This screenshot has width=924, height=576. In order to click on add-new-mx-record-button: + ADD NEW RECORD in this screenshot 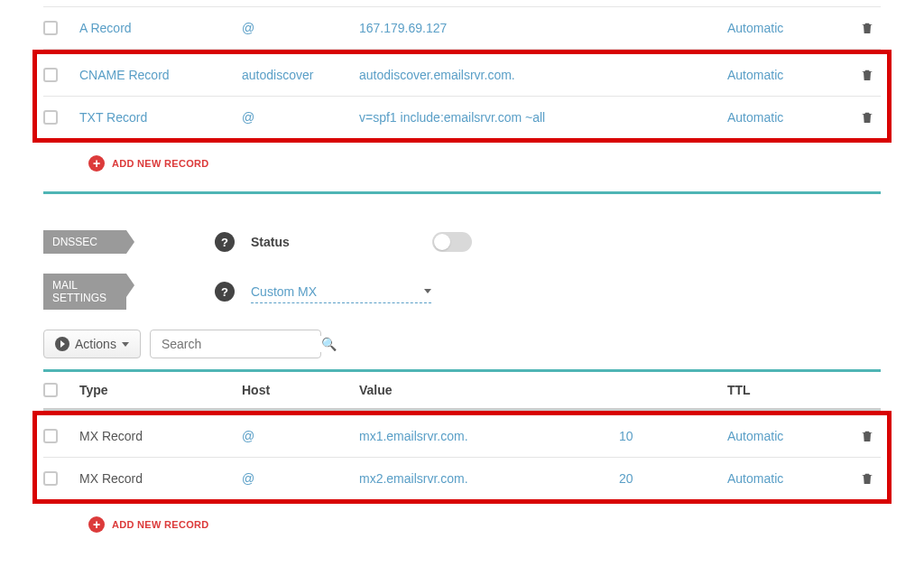, I will do `click(462, 525)`.